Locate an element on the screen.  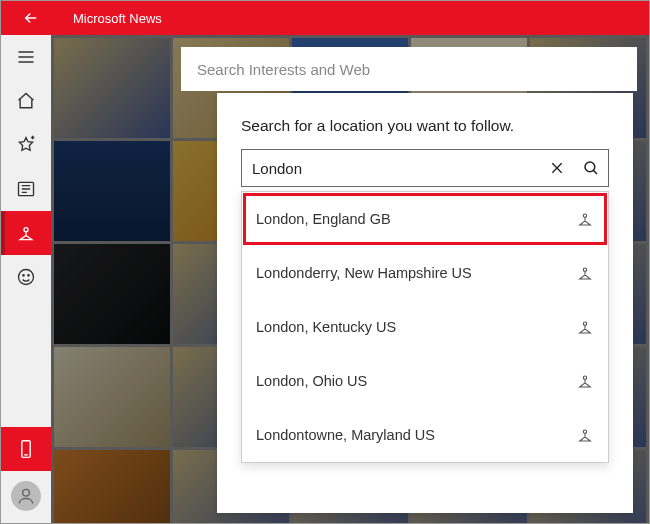
panel-heading: Search for a location you want to follow… is located at coordinates (425, 126).